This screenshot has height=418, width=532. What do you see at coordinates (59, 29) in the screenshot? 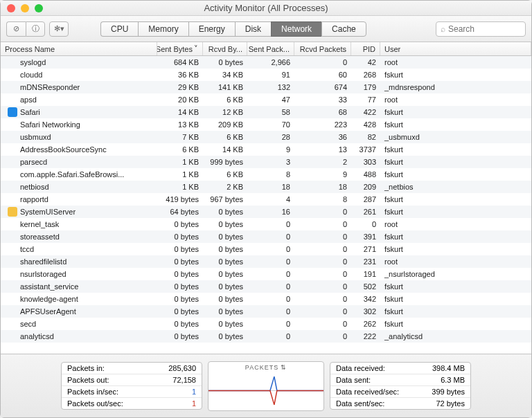
I see `view-options-button: ✻▾` at bounding box center [59, 29].